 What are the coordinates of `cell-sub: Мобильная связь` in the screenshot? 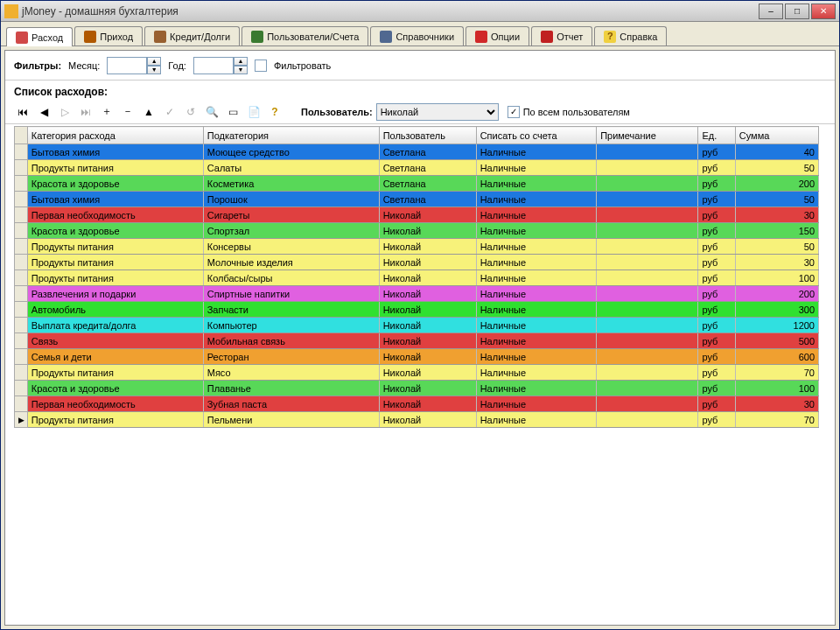 It's located at (290, 341).